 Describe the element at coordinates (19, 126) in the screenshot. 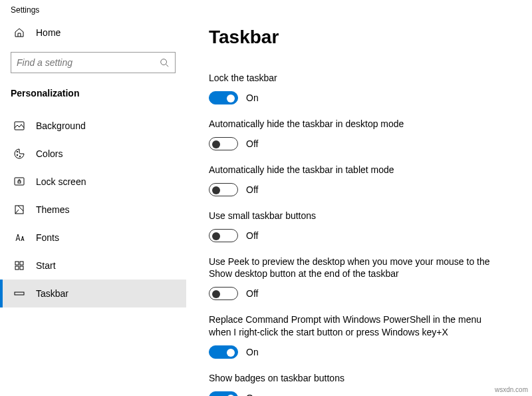

I see `background-icon` at that location.